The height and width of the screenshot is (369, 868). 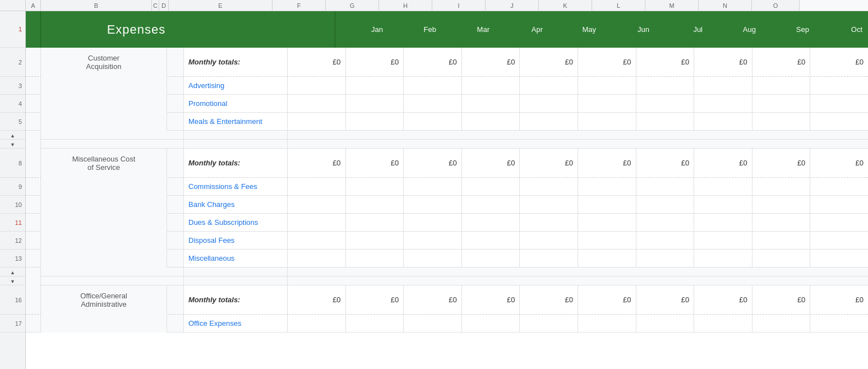 What do you see at coordinates (839, 323) in the screenshot?
I see `row17-val-oct` at bounding box center [839, 323].